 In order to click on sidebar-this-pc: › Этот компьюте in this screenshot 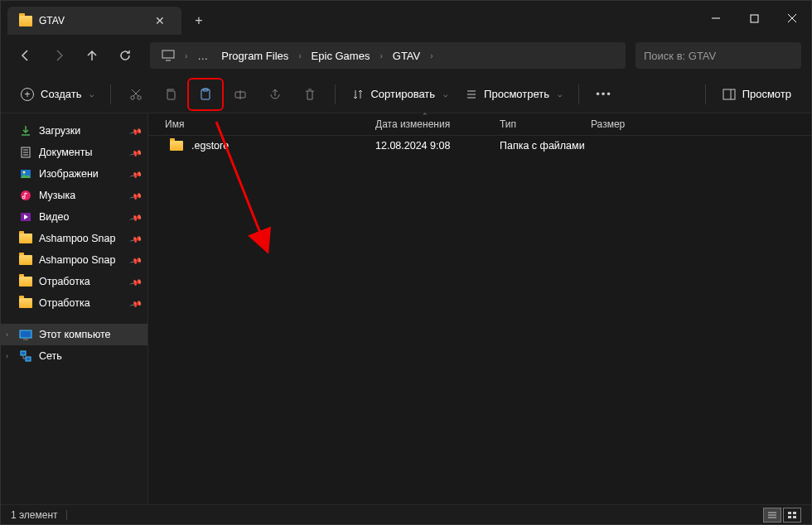, I will do `click(75, 335)`.